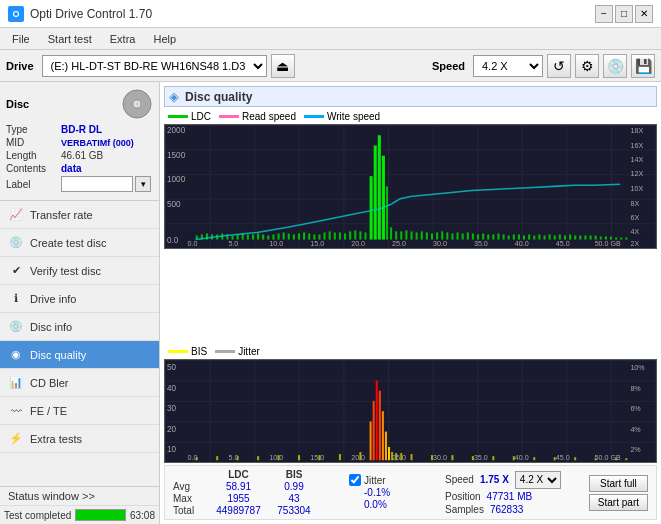  I want to click on svg-text: 25.0, so click(399, 244).